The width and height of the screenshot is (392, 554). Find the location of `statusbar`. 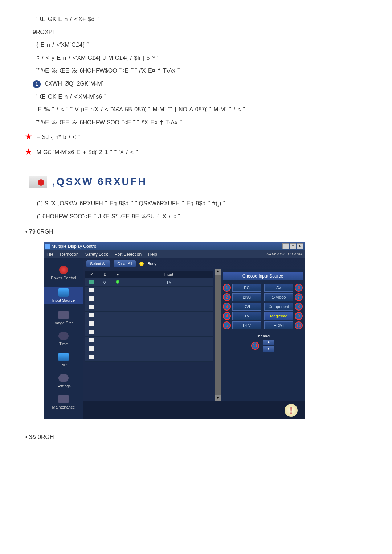

statusbar is located at coordinates (194, 410).